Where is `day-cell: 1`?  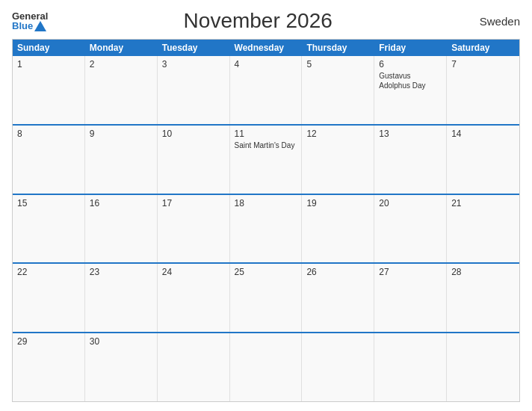 day-cell: 1 is located at coordinates (49, 90).